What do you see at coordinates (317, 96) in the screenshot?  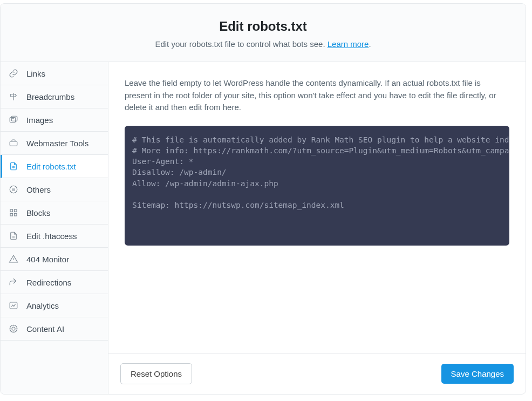 I see `description-text: Leave the field empty to let WordPress h…` at bounding box center [317, 96].